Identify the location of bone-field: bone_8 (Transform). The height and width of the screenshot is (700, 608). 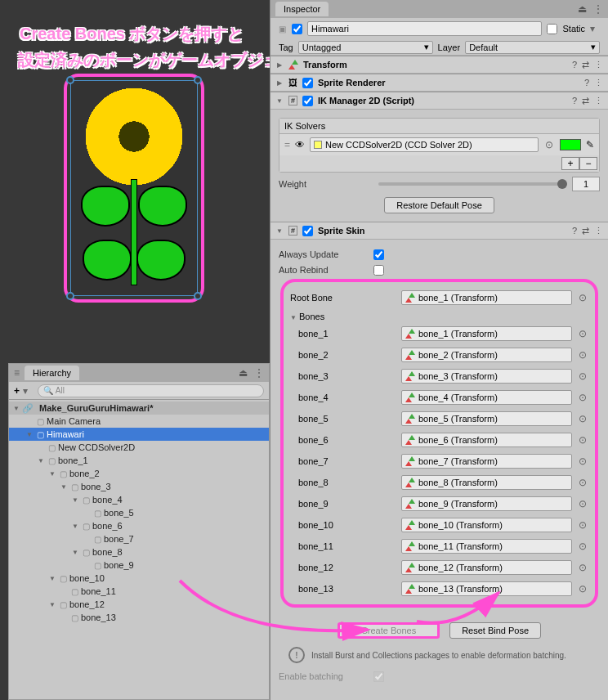
(487, 482).